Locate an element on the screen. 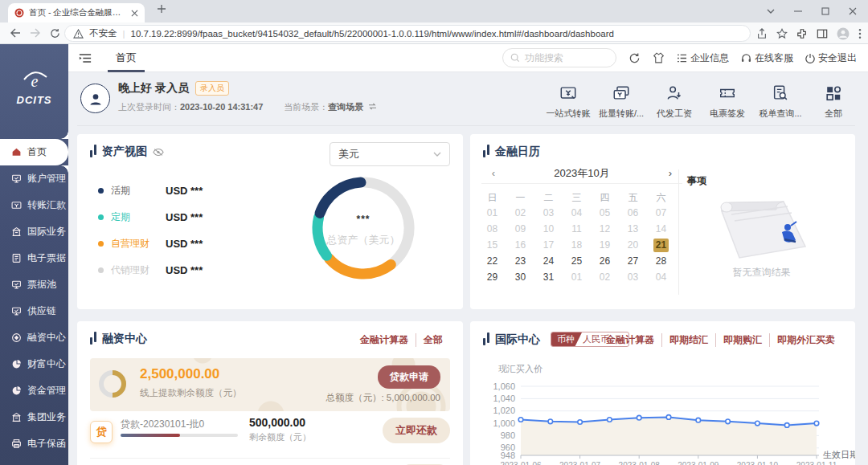  close-icon is located at coordinates (853, 11).